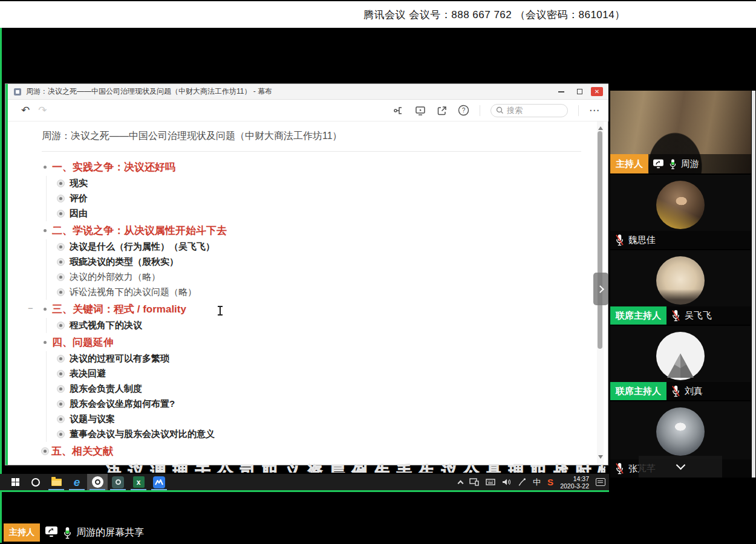  I want to click on section-heading: 四、问题延伸, so click(83, 342).